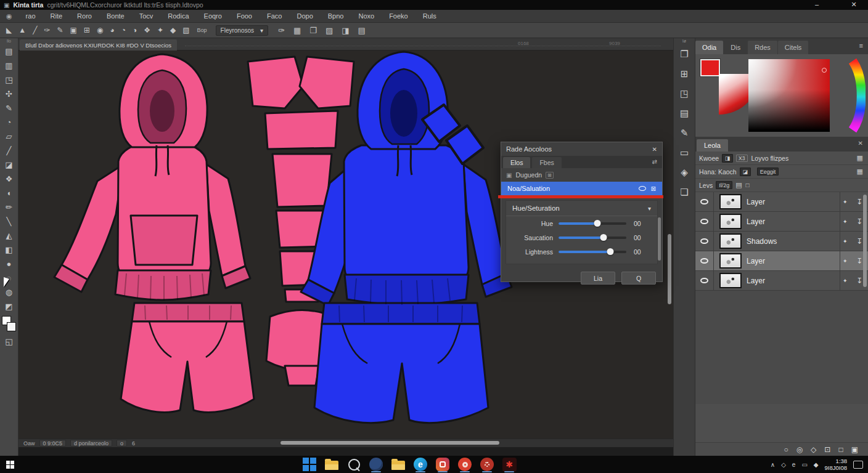  Describe the element at coordinates (854, 450) in the screenshot. I see `layers-action-icon: ▣` at that location.